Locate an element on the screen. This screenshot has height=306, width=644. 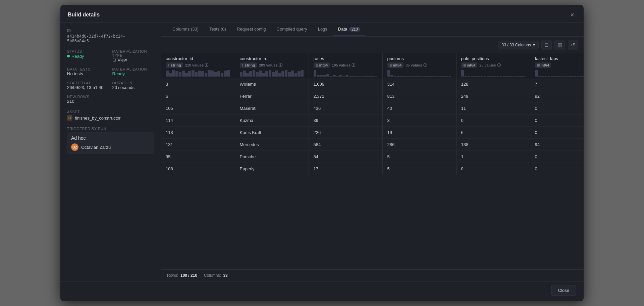
col-header-constructor_name: constructor_n... T string 209 values ⓘ is located at coordinates (272, 66).